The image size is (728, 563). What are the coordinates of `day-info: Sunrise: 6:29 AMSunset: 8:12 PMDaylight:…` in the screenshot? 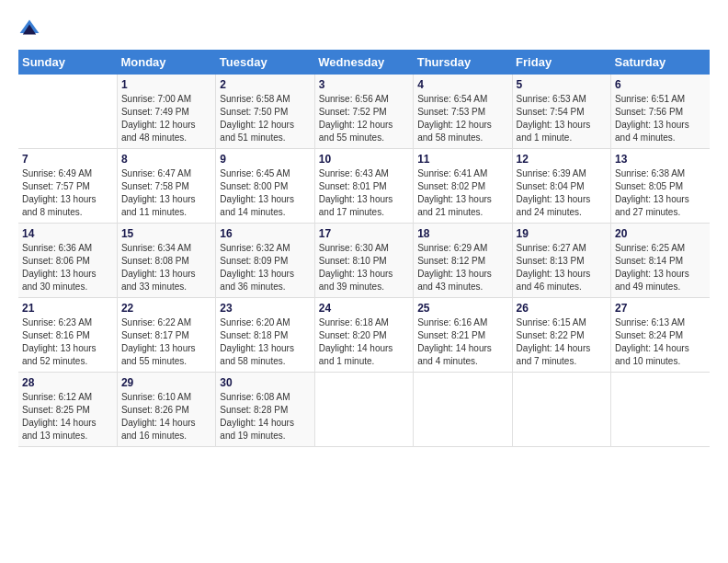 It's located at (454, 267).